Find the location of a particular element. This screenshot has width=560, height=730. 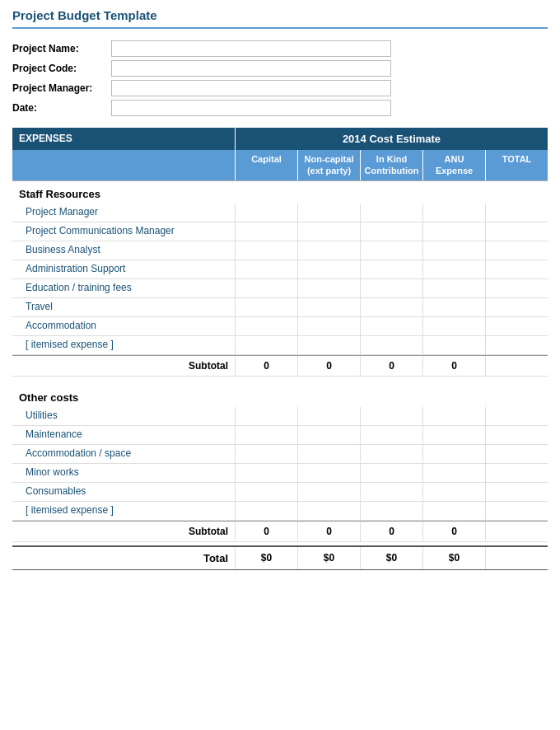

grand-total-capital: $0 is located at coordinates (266, 559).